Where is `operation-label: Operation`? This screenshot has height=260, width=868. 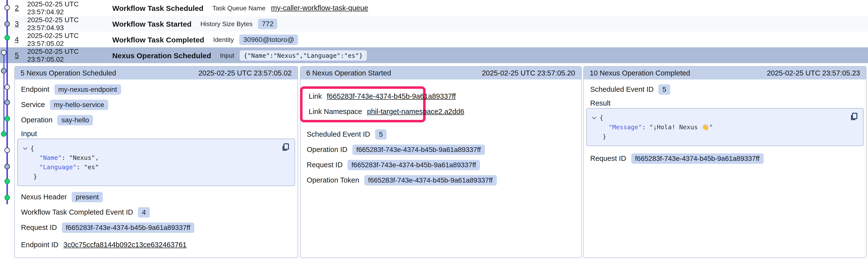
operation-label: Operation is located at coordinates (36, 120).